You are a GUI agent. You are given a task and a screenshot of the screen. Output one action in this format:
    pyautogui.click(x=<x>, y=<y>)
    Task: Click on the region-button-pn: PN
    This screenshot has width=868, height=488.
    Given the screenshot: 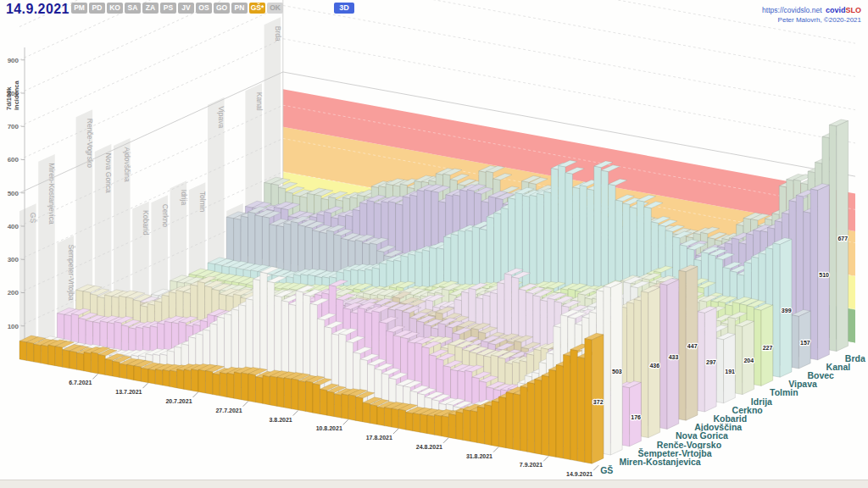 What is the action you would take?
    pyautogui.click(x=239, y=8)
    